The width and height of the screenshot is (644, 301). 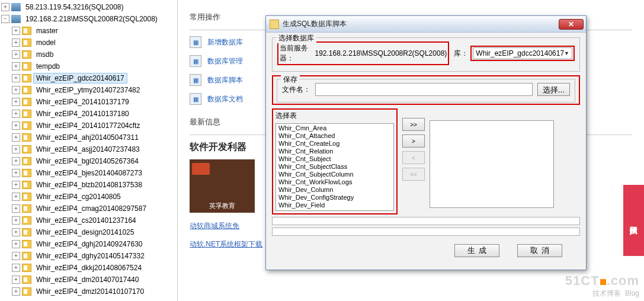 What do you see at coordinates (5, 19) in the screenshot?
I see `collapse-icon: −` at bounding box center [5, 19].